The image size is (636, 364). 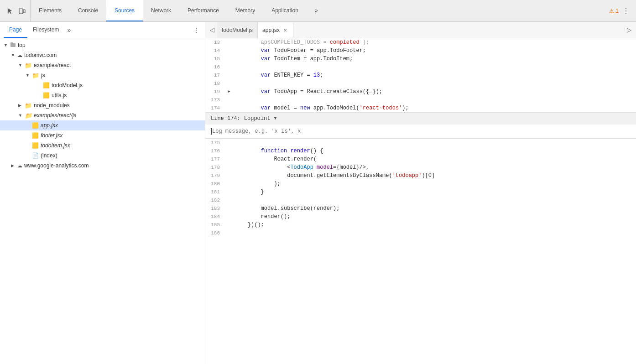 I want to click on code-text-184: render();, so click(x=434, y=217).